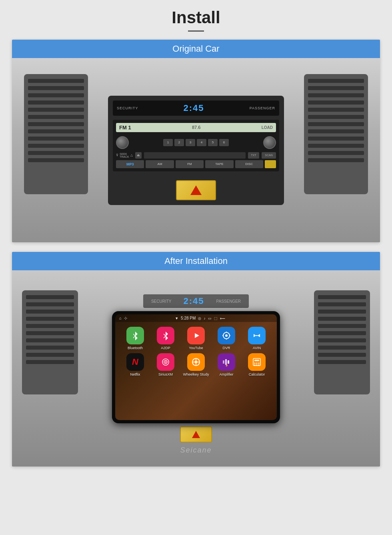 This screenshot has width=392, height=535. I want to click on window-icon: ⬚, so click(216, 318).